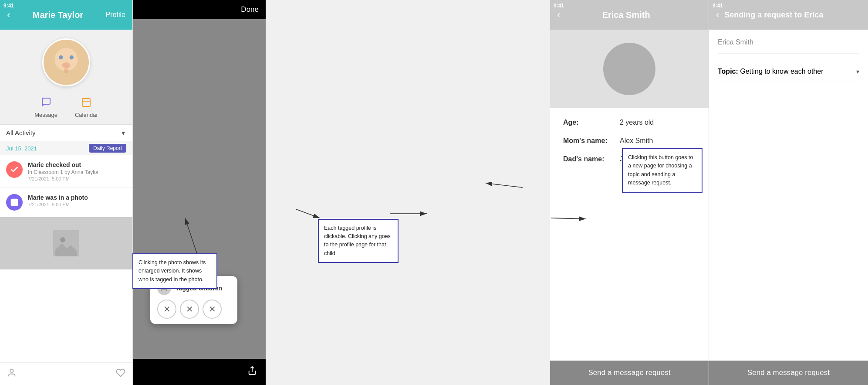  Describe the element at coordinates (358, 241) in the screenshot. I see `annotation-tagged-profile: Each tagged profile is clickable. Clicki…` at that location.